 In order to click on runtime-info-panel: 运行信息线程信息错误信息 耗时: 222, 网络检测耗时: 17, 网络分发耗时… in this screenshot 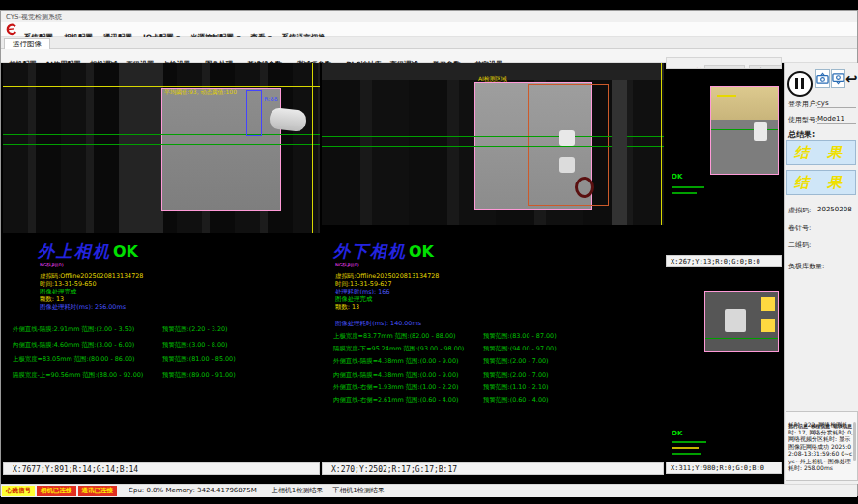, I will do `click(821, 446)`.